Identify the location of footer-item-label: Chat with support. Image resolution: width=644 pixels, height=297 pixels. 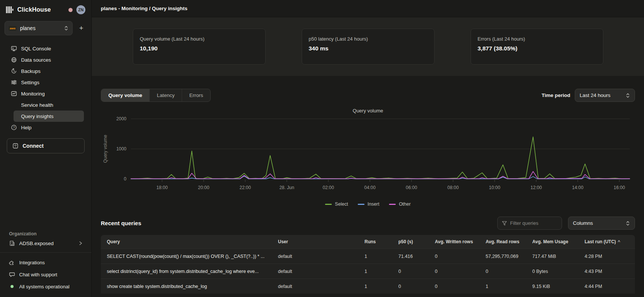
(38, 274).